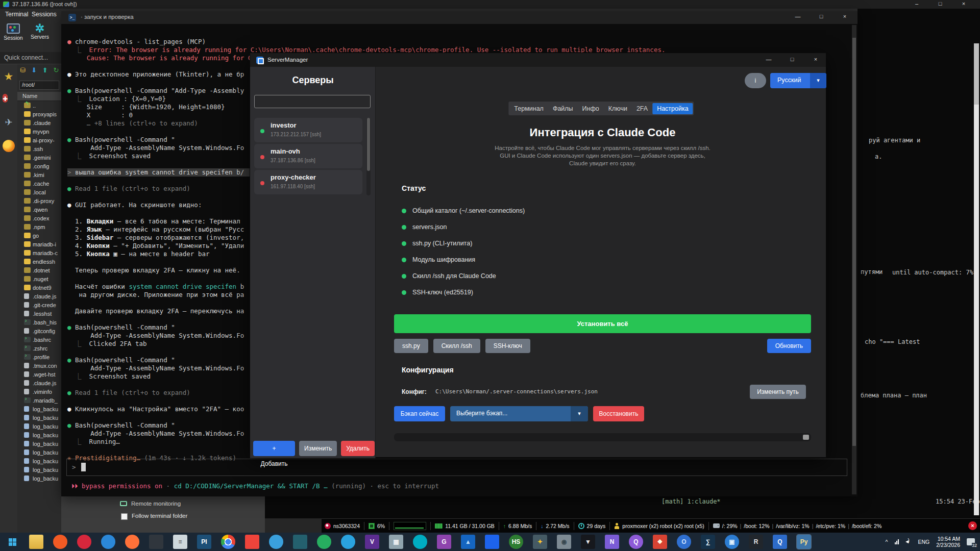  Describe the element at coordinates (39, 400) in the screenshot. I see `file-row: .mariadb_` at that location.